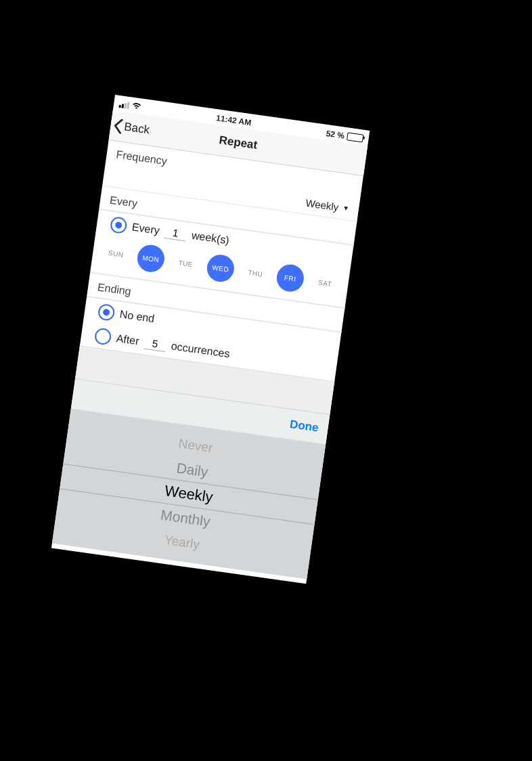 The image size is (532, 761). I want to click on day-tue: TUE, so click(185, 263).